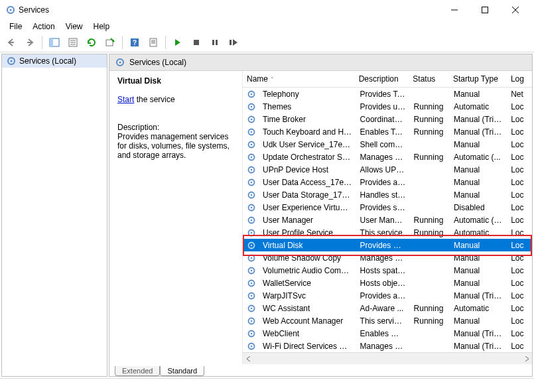 Image resolution: width=534 pixels, height=392 pixels. What do you see at coordinates (11, 42) in the screenshot?
I see `back-button` at bounding box center [11, 42].